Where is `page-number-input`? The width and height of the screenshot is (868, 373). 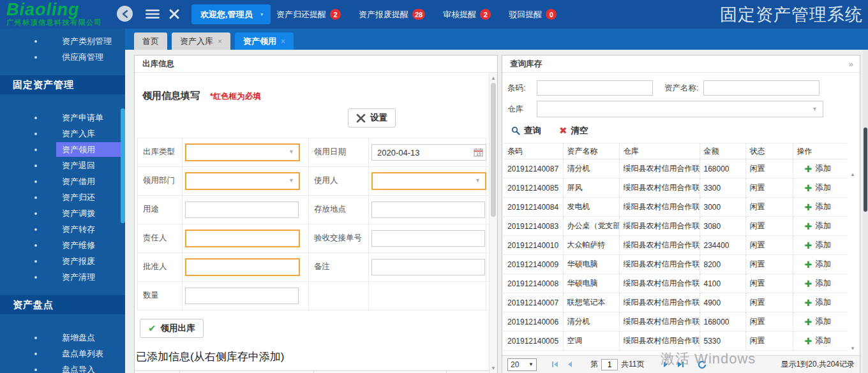 page-number-input is located at coordinates (610, 365).